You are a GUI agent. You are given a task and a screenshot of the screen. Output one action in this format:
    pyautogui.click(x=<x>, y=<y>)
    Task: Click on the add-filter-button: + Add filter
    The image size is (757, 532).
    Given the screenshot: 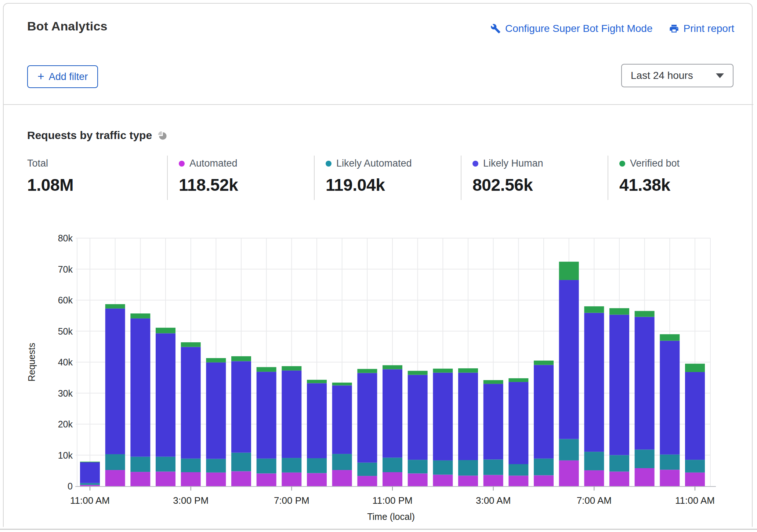 What is the action you would take?
    pyautogui.click(x=62, y=77)
    